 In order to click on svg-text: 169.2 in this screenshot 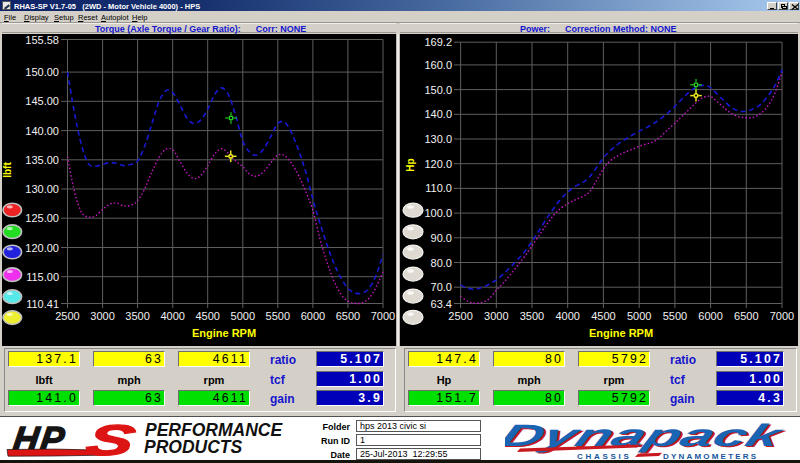, I will do `click(438, 42)`.